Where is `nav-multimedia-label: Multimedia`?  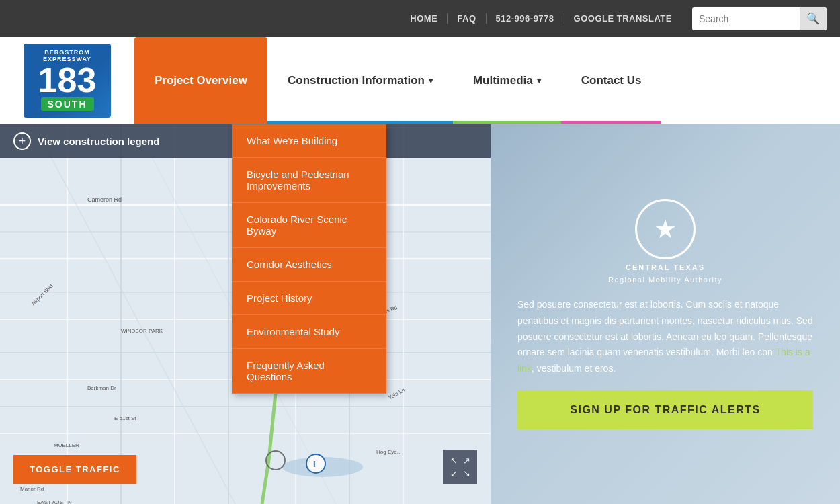 nav-multimedia-label: Multimedia is located at coordinates (503, 81).